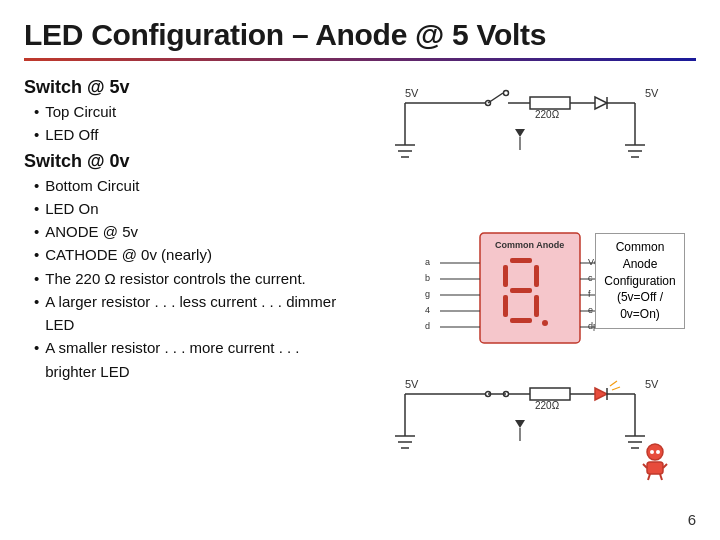  I want to click on center-diagram-area: Common Anode a b g 4 d Vcc, so click(530, 288).